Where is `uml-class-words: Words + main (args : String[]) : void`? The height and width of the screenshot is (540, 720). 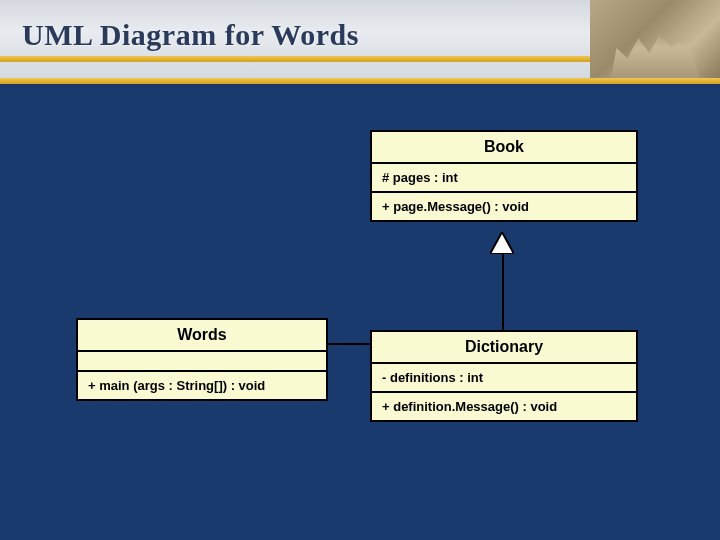 uml-class-words: Words + main (args : String[]) : void is located at coordinates (202, 360).